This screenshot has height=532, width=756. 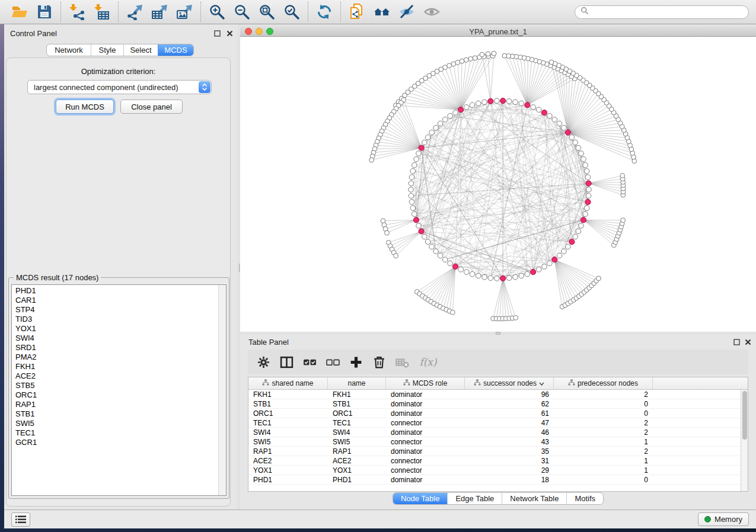 I want to click on select-all-icon, so click(x=310, y=362).